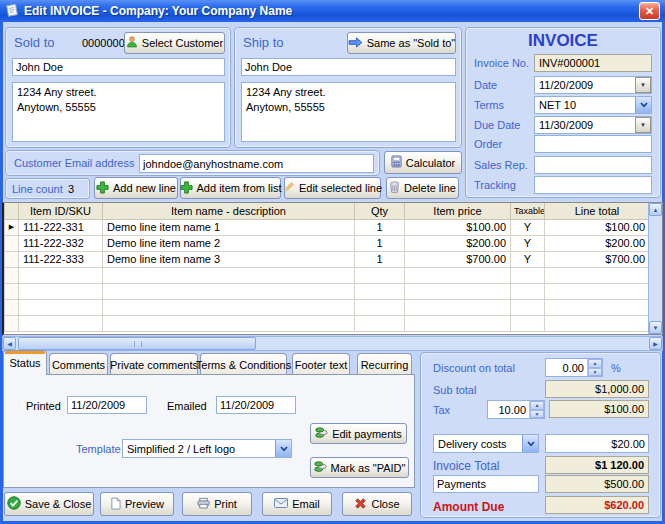  Describe the element at coordinates (423, 162) in the screenshot. I see `calculator-button: Calculator` at that location.